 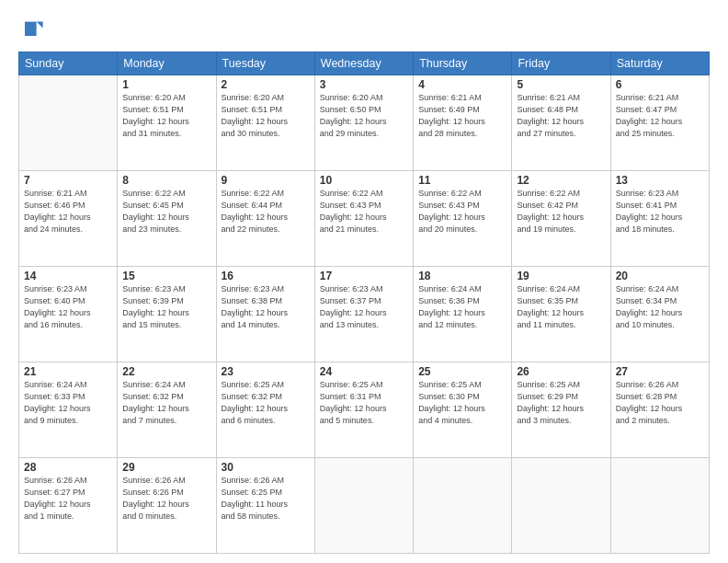 What do you see at coordinates (561, 212) in the screenshot?
I see `day-info: Sunrise: 6:22 AM Sunset: 6:42 PM Dayligh…` at bounding box center [561, 212].